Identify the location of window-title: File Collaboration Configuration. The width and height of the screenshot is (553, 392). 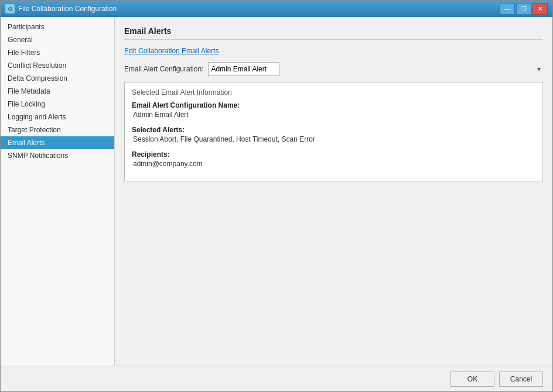
(67, 9).